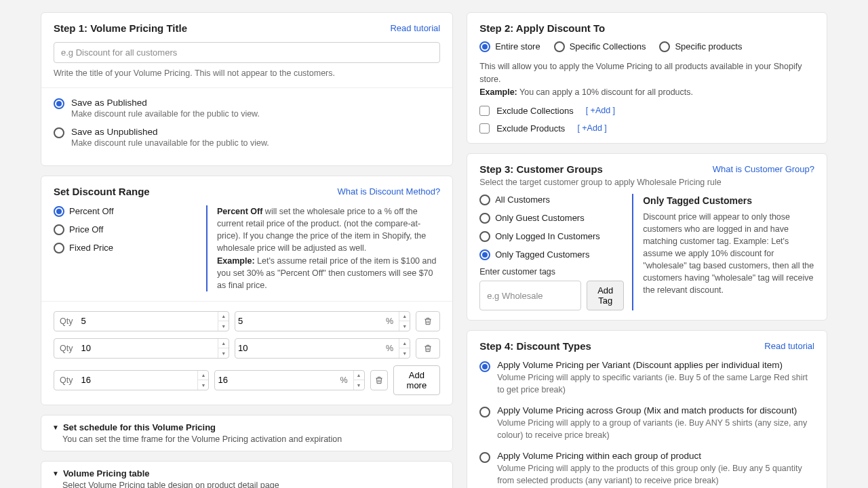 The width and height of the screenshot is (868, 488). What do you see at coordinates (548, 236) in the screenshot?
I see `logged-in-customers-label: Only Logged In Customers` at bounding box center [548, 236].